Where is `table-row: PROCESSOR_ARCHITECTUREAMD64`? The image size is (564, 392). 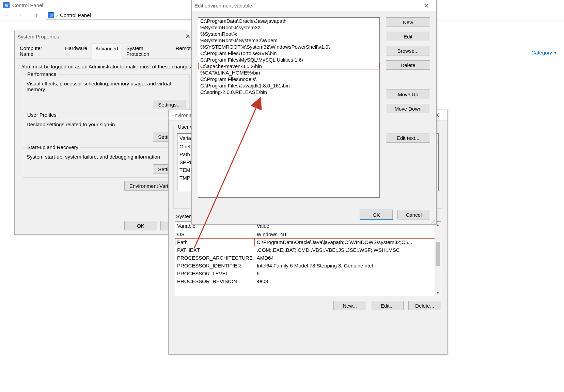
table-row: PROCESSOR_ARCHITECTUREAMD64 is located at coordinates (308, 258).